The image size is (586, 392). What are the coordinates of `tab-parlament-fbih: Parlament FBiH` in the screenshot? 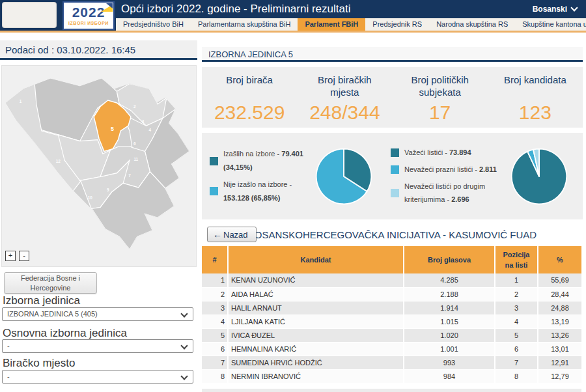 It's located at (331, 25).